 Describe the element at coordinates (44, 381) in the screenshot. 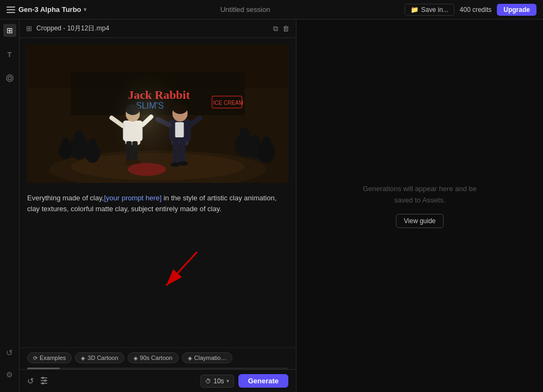

I see `adjust-button` at that location.